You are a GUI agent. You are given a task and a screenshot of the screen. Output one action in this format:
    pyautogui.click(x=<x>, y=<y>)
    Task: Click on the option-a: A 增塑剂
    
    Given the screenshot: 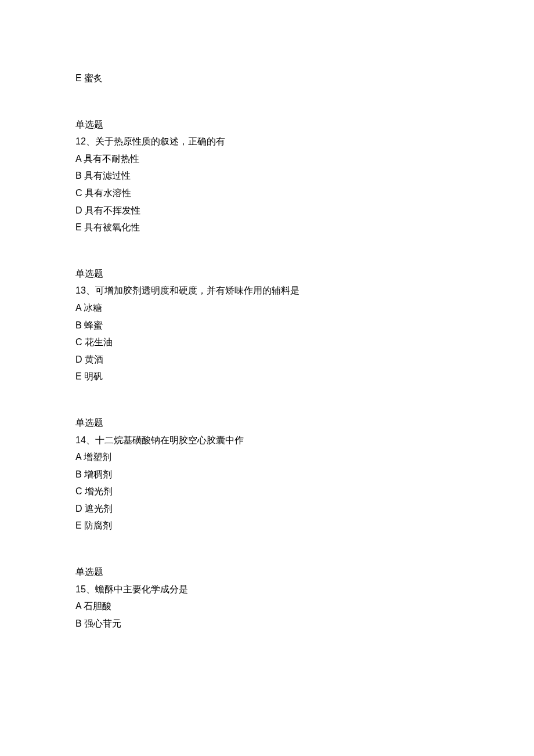 What is the action you would take?
    pyautogui.click(x=267, y=457)
    